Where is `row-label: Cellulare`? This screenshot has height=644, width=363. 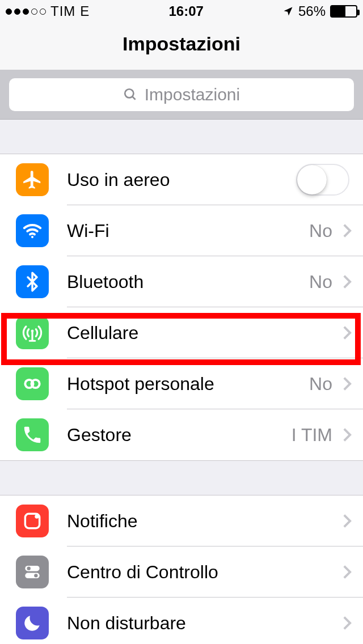
row-label: Cellulare is located at coordinates (193, 333).